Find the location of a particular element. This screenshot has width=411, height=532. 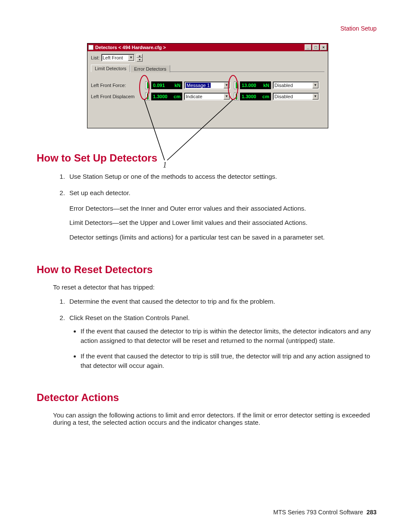

upper-limit-unit: cm is located at coordinates (177, 96).